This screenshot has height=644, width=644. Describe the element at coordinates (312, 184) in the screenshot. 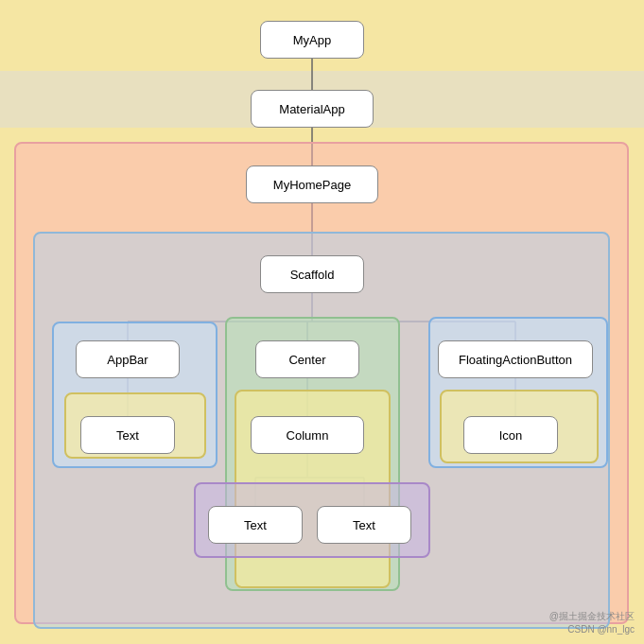

I see `node-myhomepage: MyHomePage` at that location.